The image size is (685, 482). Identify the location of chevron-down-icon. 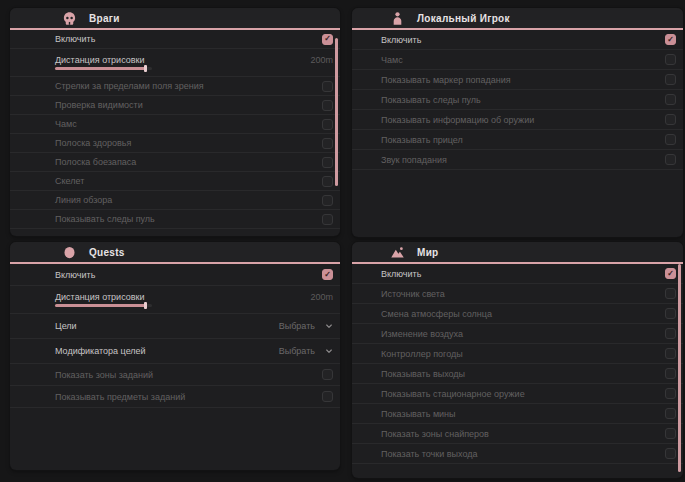
(329, 351).